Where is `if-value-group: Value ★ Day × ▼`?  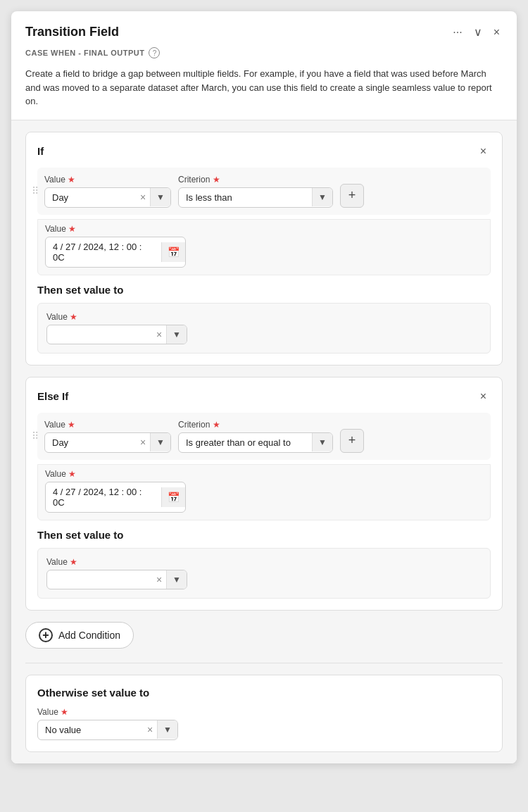 if-value-group: Value ★ Day × ▼ is located at coordinates (108, 192).